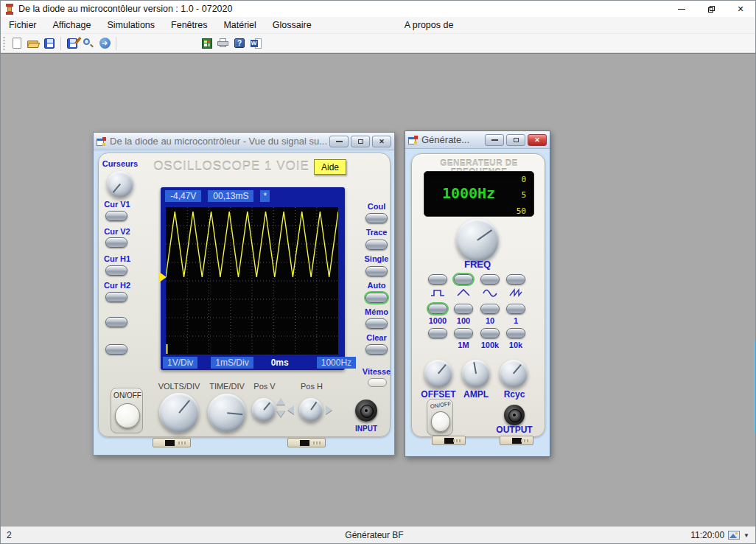 Image resolution: width=756 pixels, height=544 pixels. I want to click on zoom-button, so click(88, 43).